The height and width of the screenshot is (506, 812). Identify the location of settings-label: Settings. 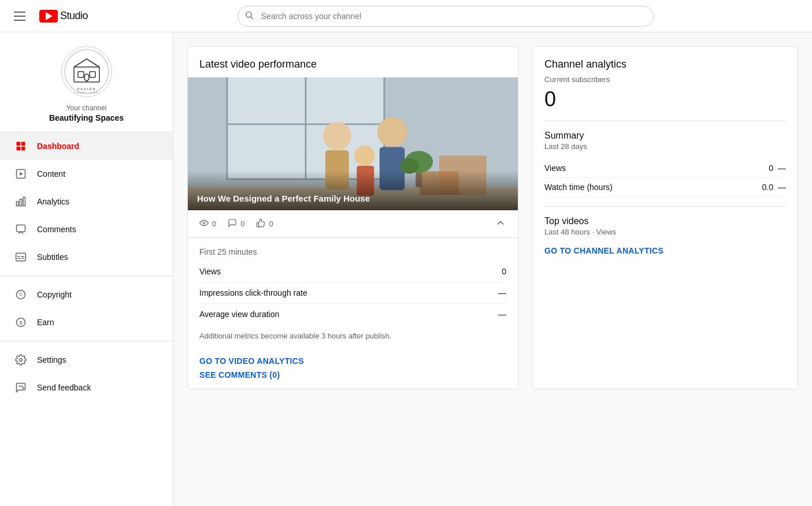
(52, 360).